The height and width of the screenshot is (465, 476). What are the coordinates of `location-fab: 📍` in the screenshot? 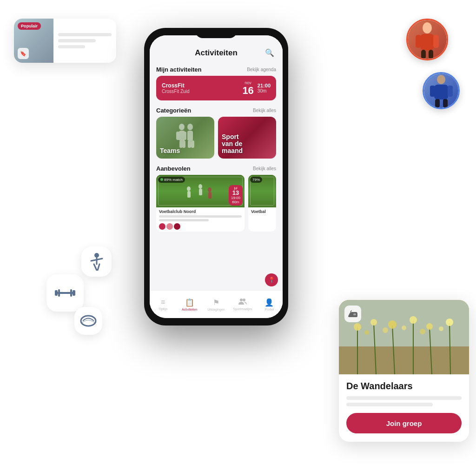 It's located at (271, 280).